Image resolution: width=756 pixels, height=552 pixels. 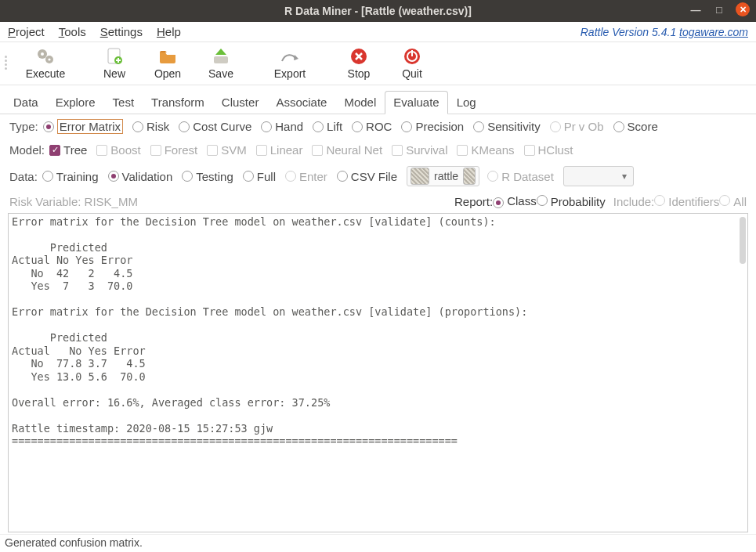 What do you see at coordinates (26, 102) in the screenshot?
I see `tab-data: Data` at bounding box center [26, 102].